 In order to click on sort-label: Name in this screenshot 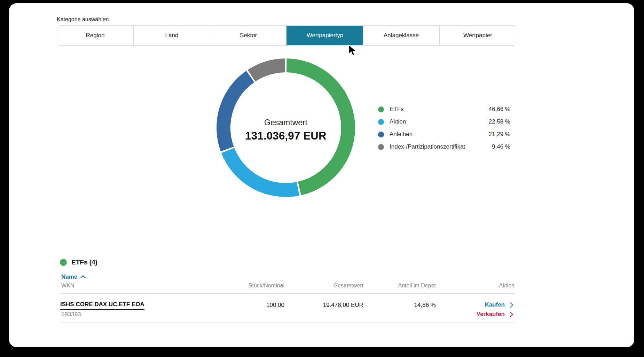, I will do `click(69, 277)`.